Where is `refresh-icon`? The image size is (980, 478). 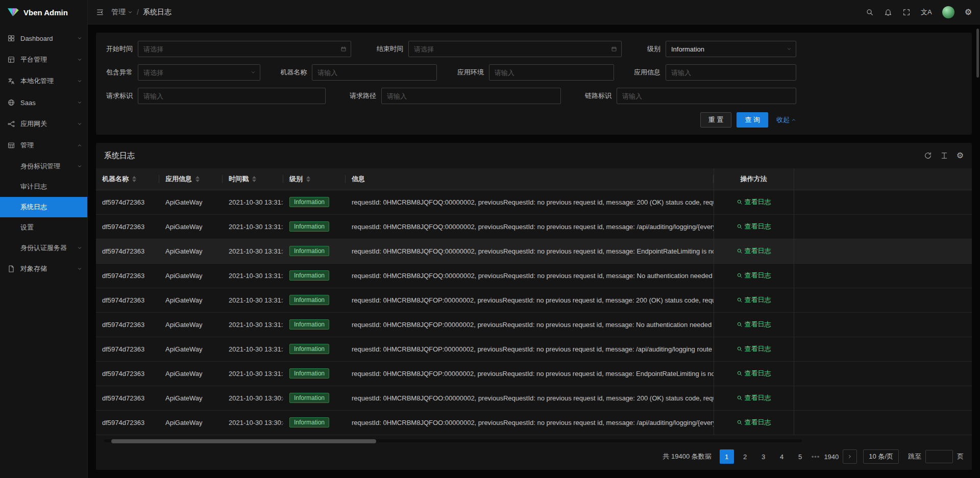 refresh-icon is located at coordinates (928, 156).